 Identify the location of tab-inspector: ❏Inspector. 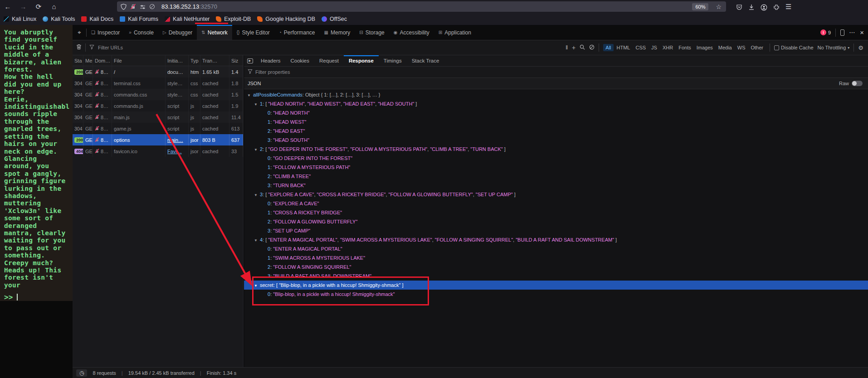
(105, 33).